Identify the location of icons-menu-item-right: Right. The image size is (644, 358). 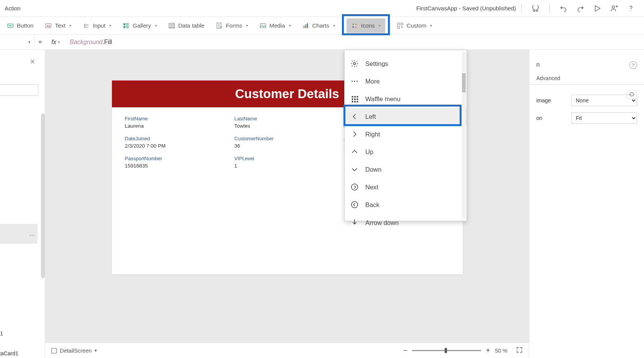
(406, 134).